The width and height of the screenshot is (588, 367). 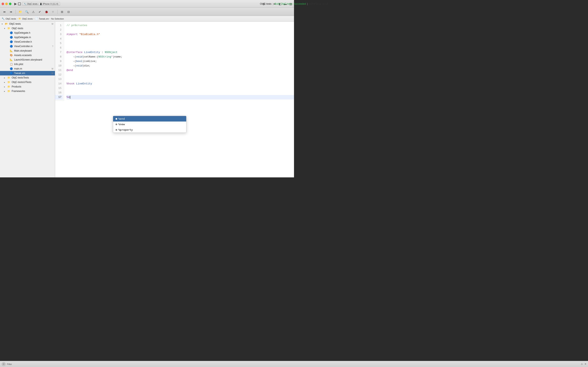 What do you see at coordinates (11, 55) in the screenshot?
I see `file-type-icon: 🎨` at bounding box center [11, 55].